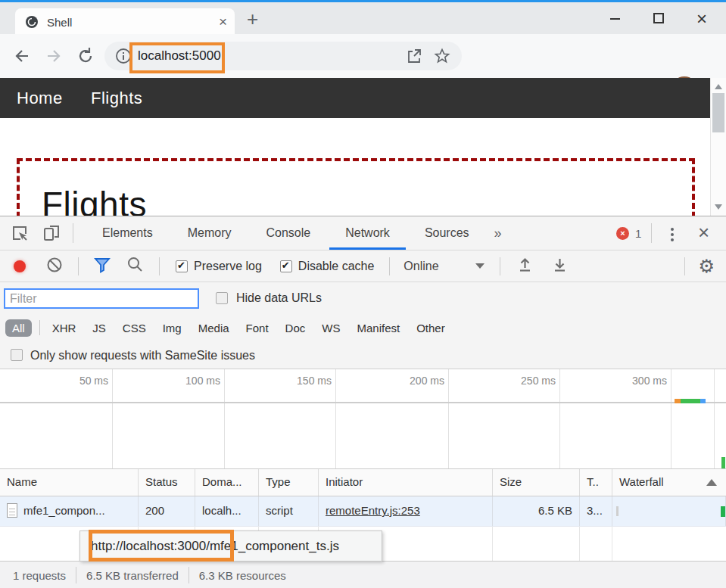 This screenshot has width=726, height=588. I want to click on samesite-label: Only show requests with SameSite issues, so click(142, 356).